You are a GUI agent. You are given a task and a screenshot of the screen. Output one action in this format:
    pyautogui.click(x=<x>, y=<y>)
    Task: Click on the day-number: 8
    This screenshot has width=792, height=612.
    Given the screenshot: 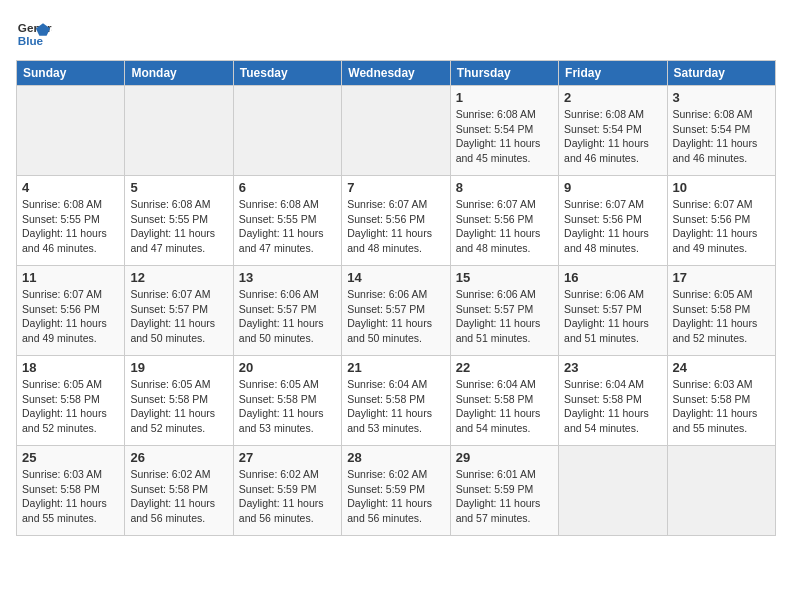 What is the action you would take?
    pyautogui.click(x=504, y=188)
    